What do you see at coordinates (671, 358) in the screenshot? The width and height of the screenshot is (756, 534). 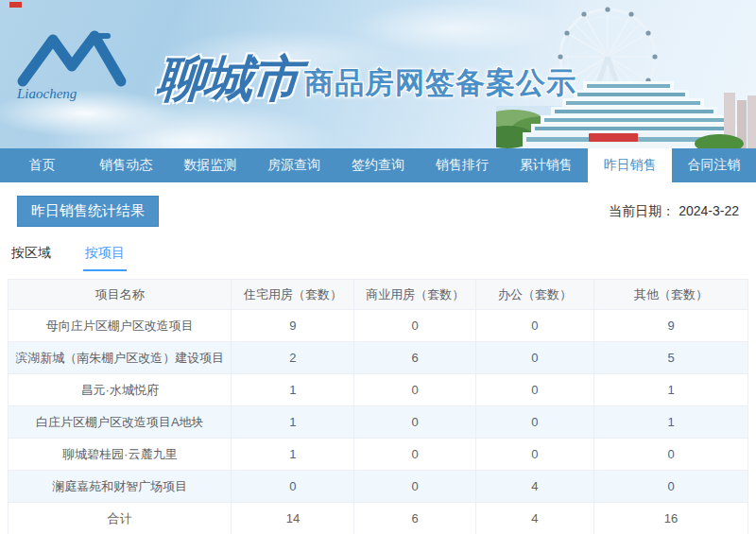 I see `value-cell: 5` at bounding box center [671, 358].